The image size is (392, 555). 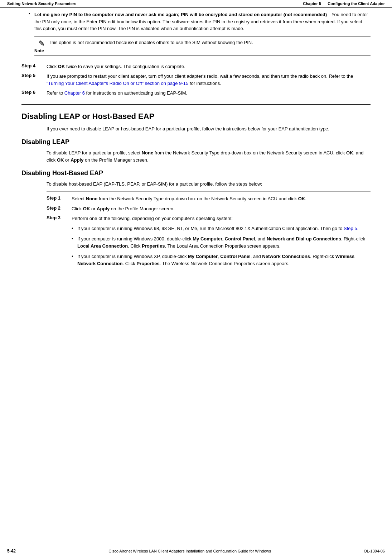 What do you see at coordinates (221, 209) in the screenshot?
I see `host-eap-step-2-content: Click OK or Apply on the Profile Manager…` at bounding box center [221, 209].